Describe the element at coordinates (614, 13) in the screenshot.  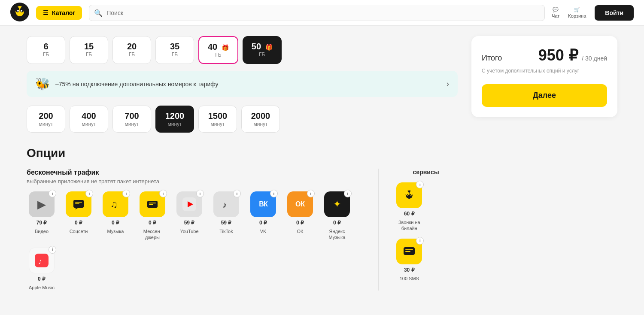
I see `login-label: Войти` at that location.